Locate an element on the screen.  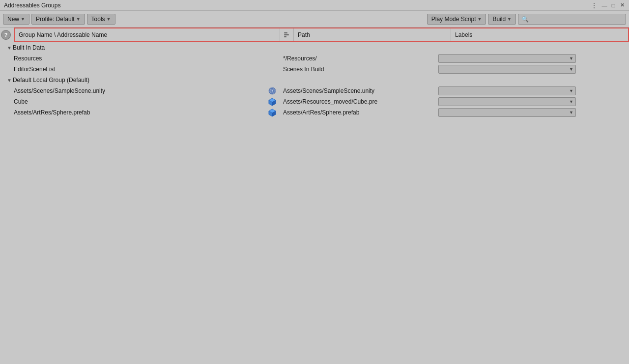
play-mode-dropdown-arrow: ▼ is located at coordinates (480, 19).